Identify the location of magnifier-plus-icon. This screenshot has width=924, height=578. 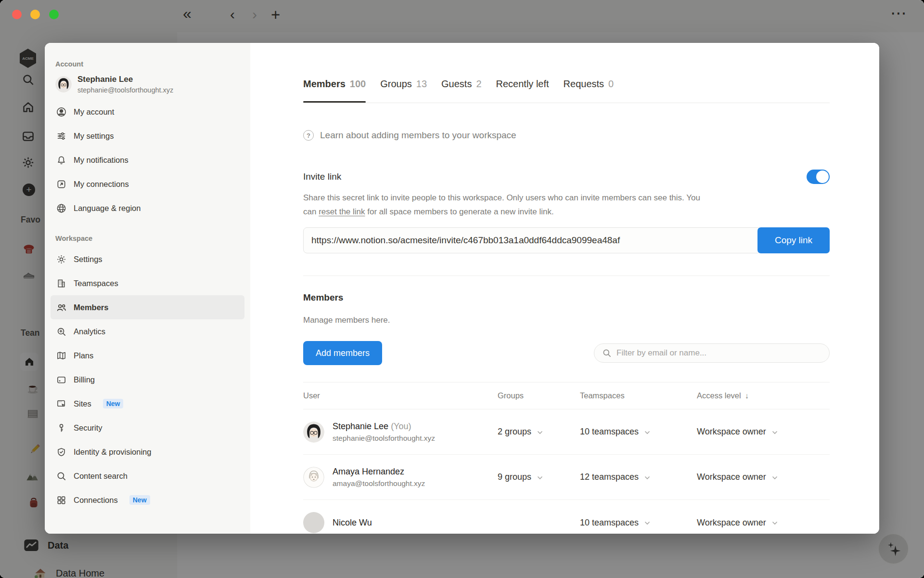
(61, 331).